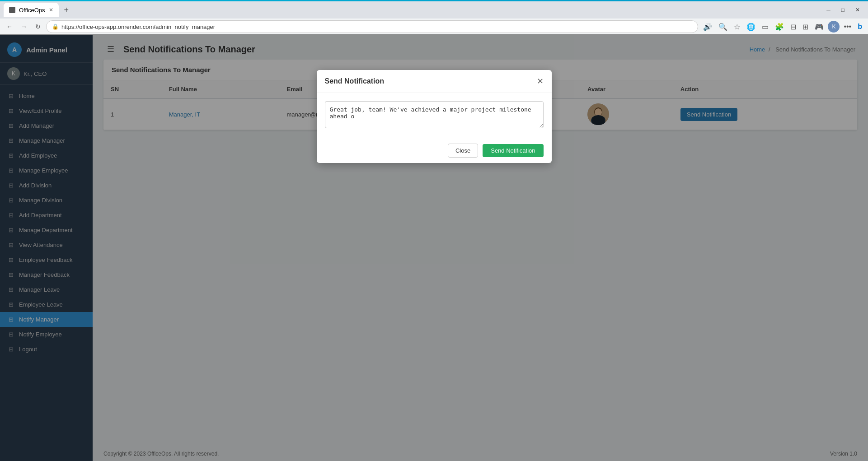 The height and width of the screenshot is (461, 868). What do you see at coordinates (434, 81) in the screenshot?
I see `modal-header: Send Notification ✕` at bounding box center [434, 81].